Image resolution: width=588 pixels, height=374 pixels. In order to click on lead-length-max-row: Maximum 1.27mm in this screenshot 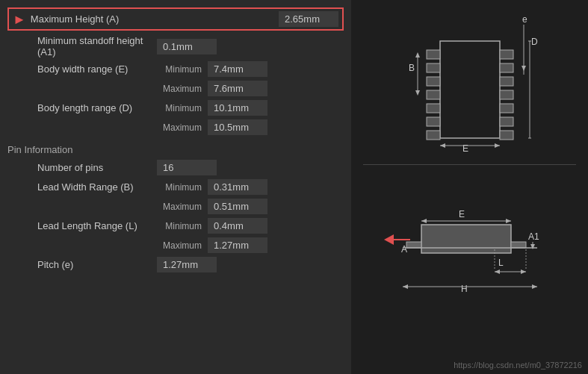, I will do `click(176, 245)`.